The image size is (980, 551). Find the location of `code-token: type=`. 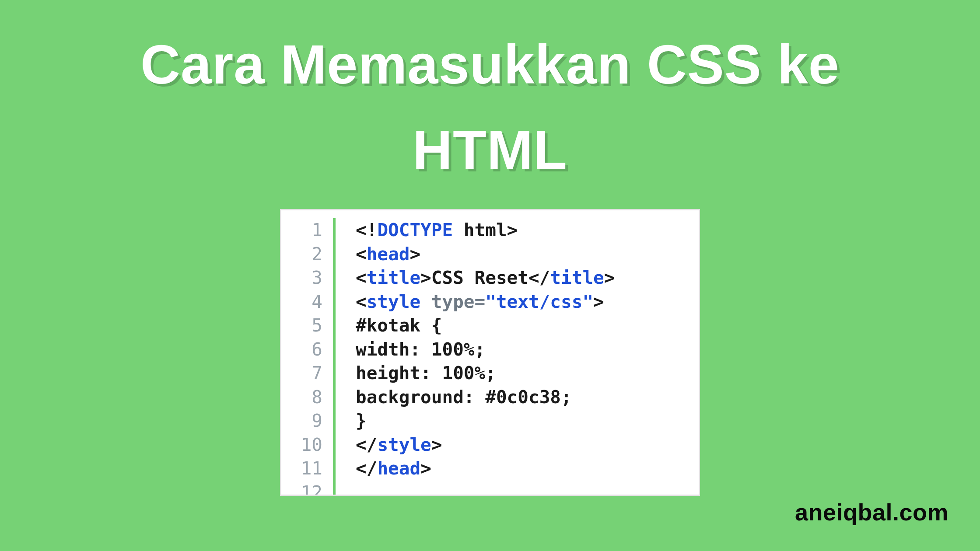

code-token: type= is located at coordinates (458, 302).